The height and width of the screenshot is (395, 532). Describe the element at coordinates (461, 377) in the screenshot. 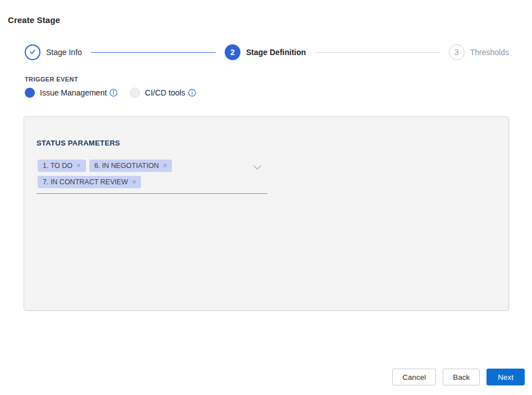

I see `back-button: Back` at that location.